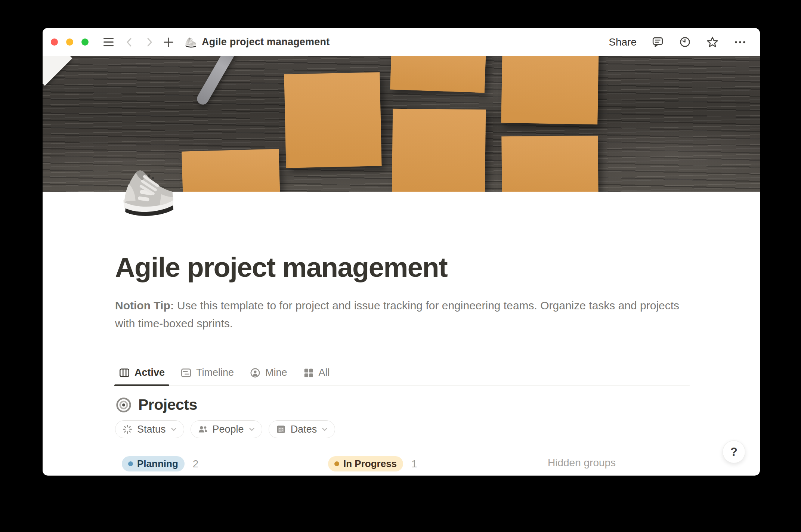 The image size is (801, 532). What do you see at coordinates (168, 405) in the screenshot?
I see `section-title: Projects` at bounding box center [168, 405].